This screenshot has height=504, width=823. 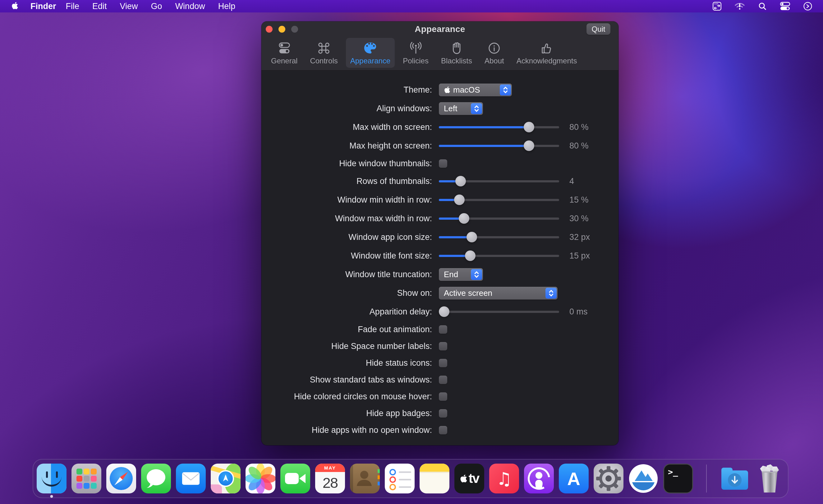 I want to click on control-center-icon, so click(x=785, y=6).